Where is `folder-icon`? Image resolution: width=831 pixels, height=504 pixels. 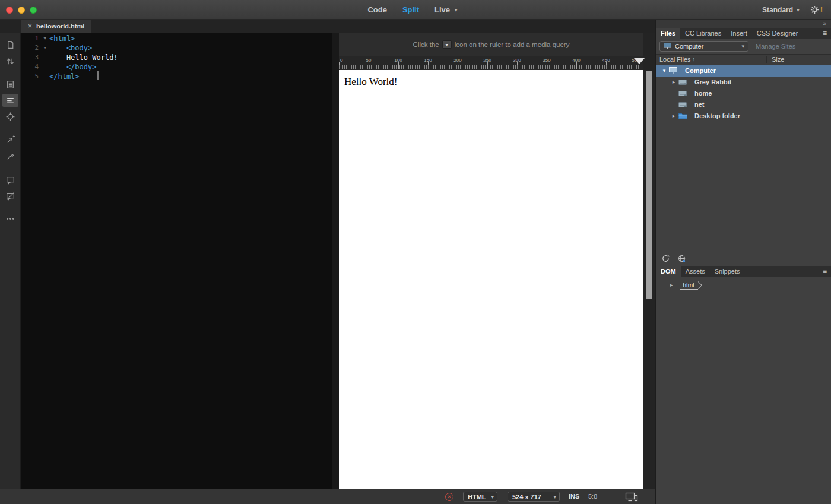
folder-icon is located at coordinates (684, 116).